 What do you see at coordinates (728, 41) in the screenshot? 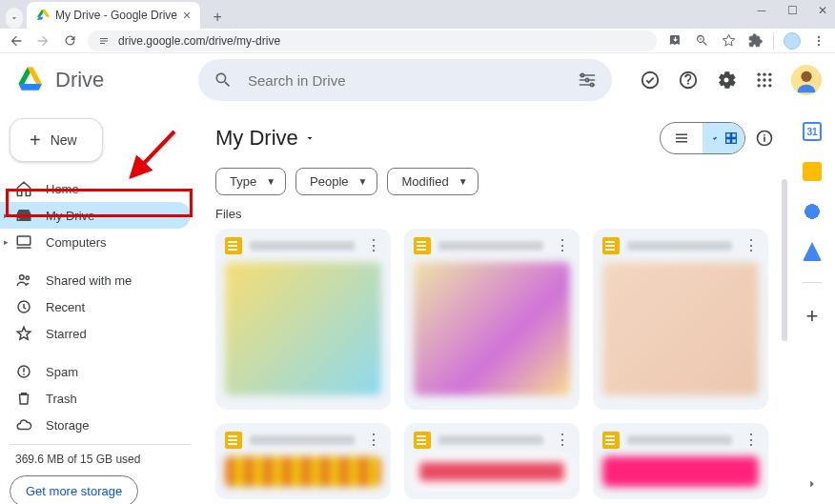
I see `bookmark-icon` at bounding box center [728, 41].